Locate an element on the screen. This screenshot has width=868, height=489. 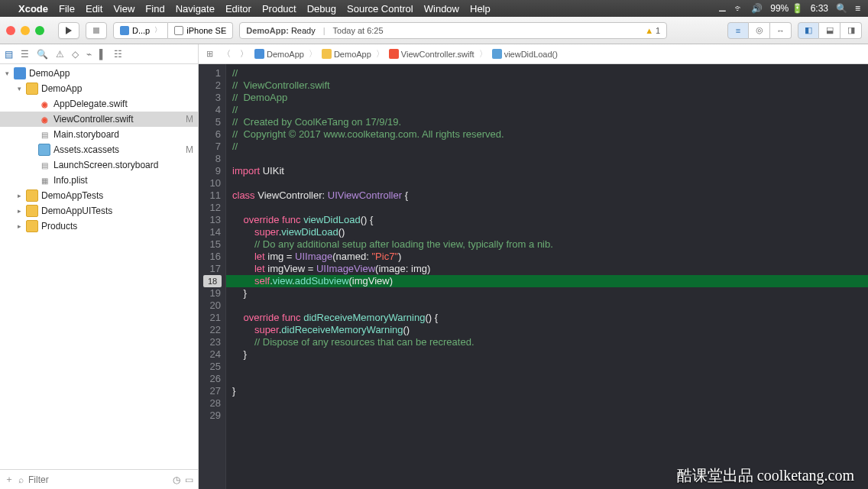
menu-help: Help is located at coordinates (480, 9).